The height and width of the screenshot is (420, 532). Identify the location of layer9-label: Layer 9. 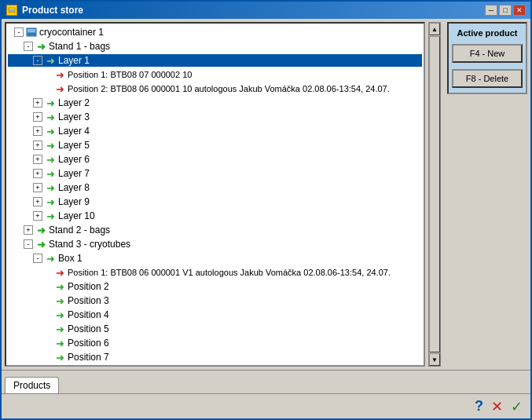
(74, 202).